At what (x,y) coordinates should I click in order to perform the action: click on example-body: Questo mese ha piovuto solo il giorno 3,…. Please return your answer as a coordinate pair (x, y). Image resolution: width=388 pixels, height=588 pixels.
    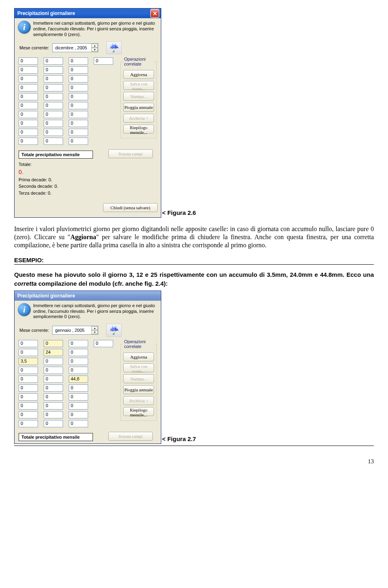
    Looking at the image, I should click on (194, 279).